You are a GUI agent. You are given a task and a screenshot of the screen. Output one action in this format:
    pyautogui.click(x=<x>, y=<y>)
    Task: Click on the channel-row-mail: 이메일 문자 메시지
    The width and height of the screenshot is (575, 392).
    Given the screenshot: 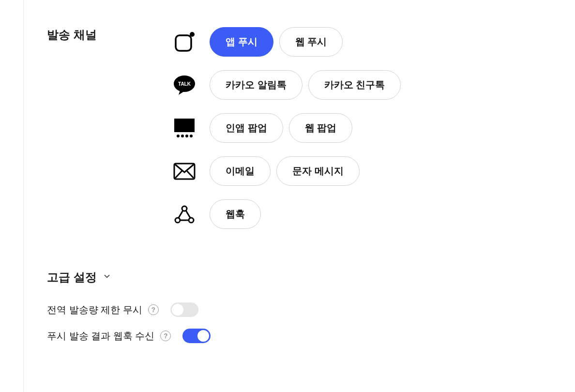 What is the action you would take?
    pyautogui.click(x=287, y=171)
    